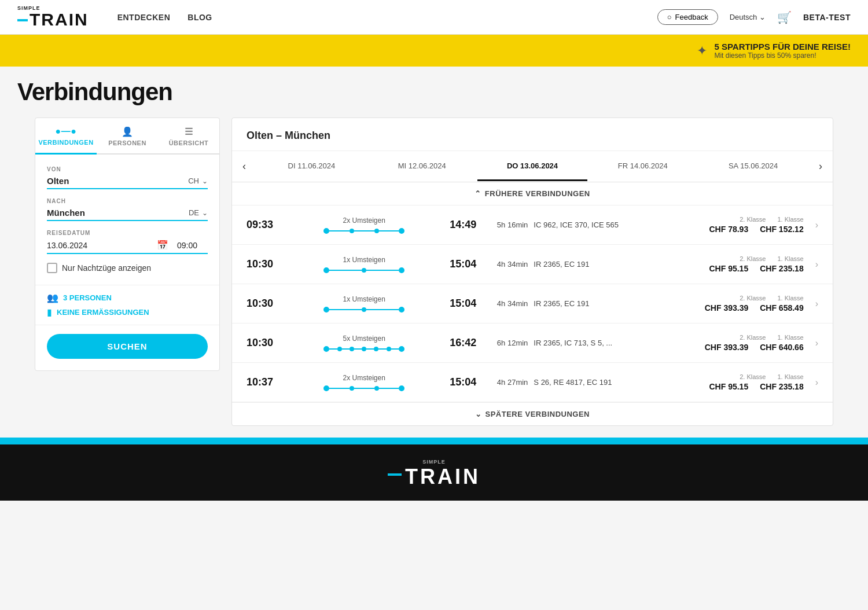 Image resolution: width=868 pixels, height=610 pixels. I want to click on conn-route-2: 1x Umsteigen, so click(364, 304).